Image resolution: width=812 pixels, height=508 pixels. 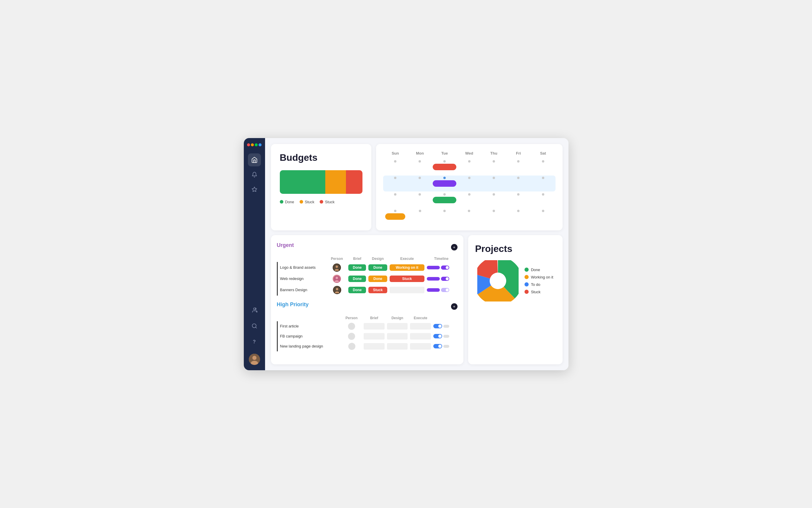 I want to click on budget-segment-stuck1, so click(x=335, y=182).